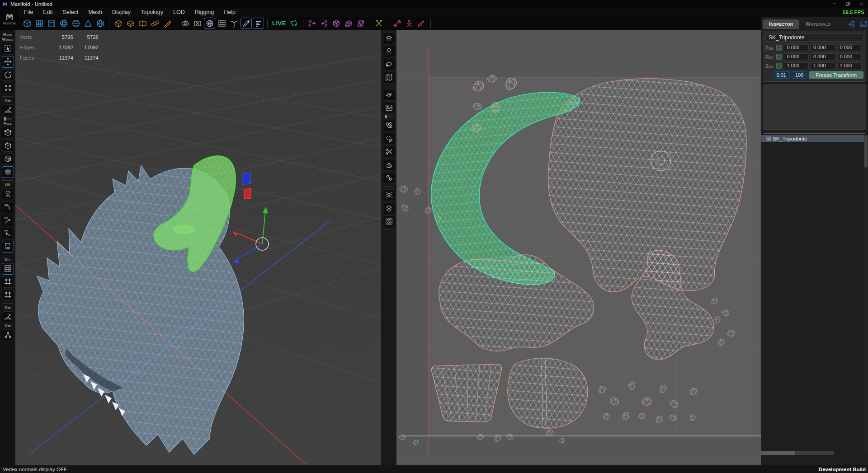  I want to click on add-sphere-button, so click(63, 23).